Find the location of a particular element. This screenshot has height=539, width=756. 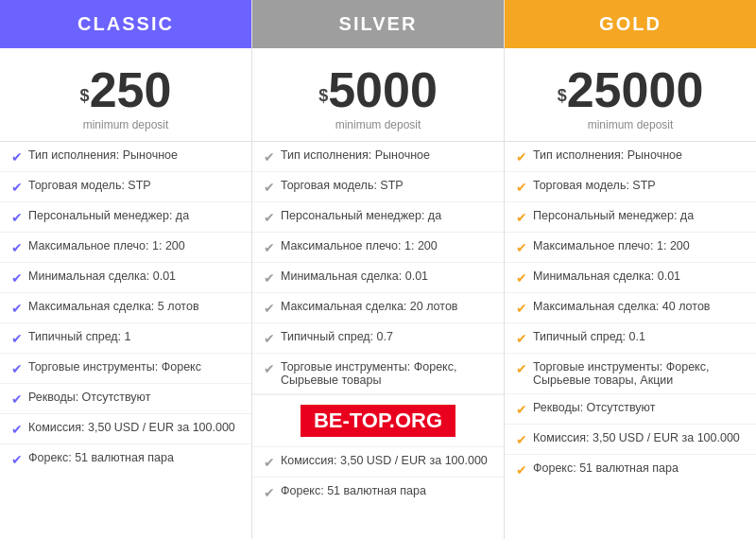

feature-row: ✔Типичный спред: 0.7 is located at coordinates (378, 339).